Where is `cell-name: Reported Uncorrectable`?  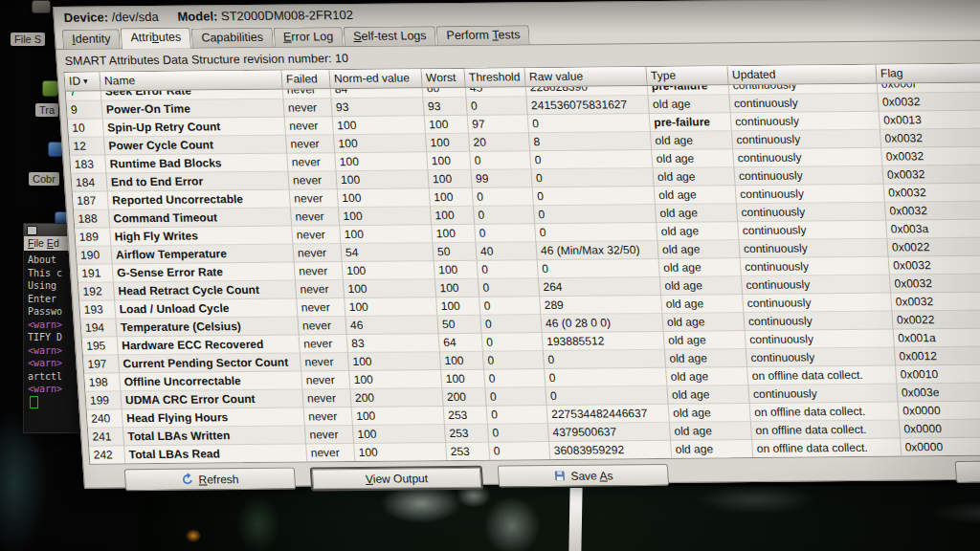
cell-name: Reported Uncorrectable is located at coordinates (199, 201).